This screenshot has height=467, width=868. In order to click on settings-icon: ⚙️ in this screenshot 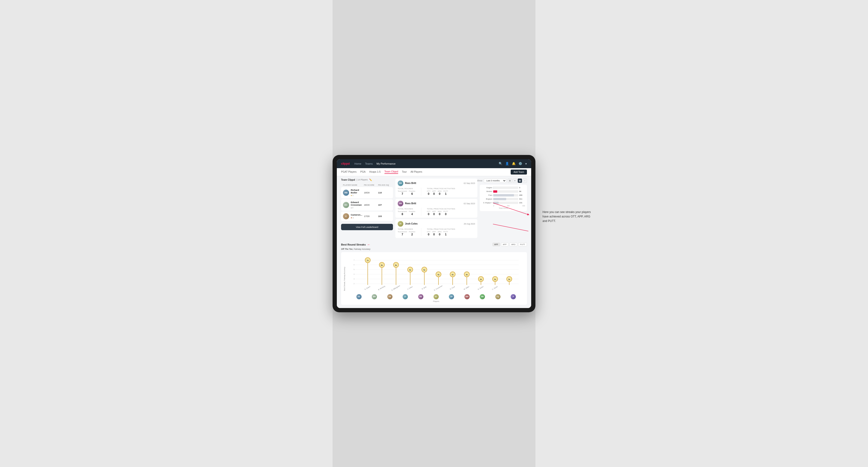, I will do `click(520, 164)`.